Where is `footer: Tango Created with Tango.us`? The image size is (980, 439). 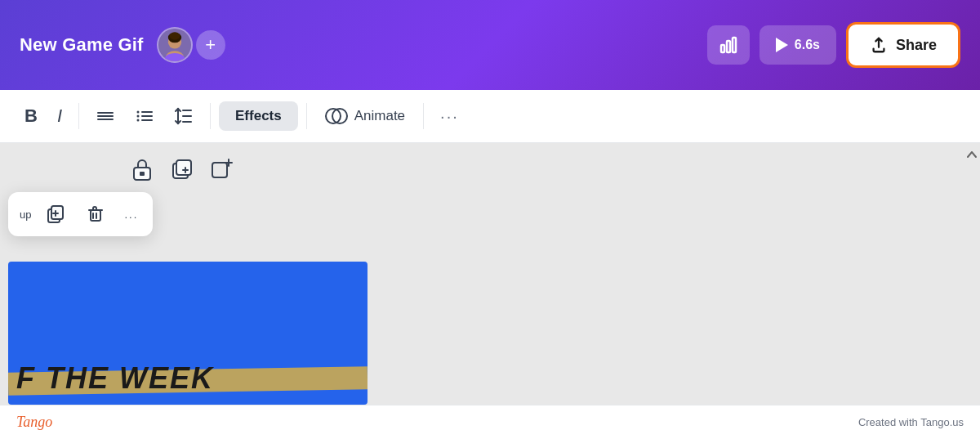
footer: Tango Created with Tango.us is located at coordinates (490, 422).